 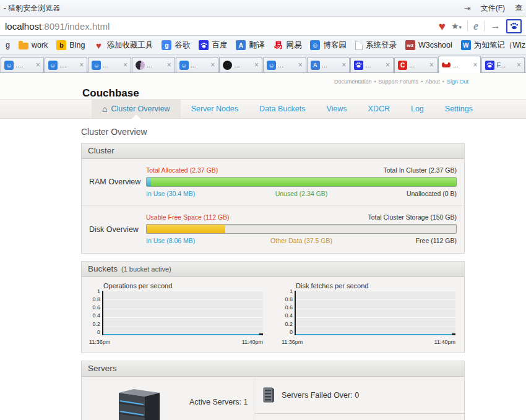 I want to click on bookmark-item-wiz: W为知笔记（Wiz）网..., so click(x=491, y=46).